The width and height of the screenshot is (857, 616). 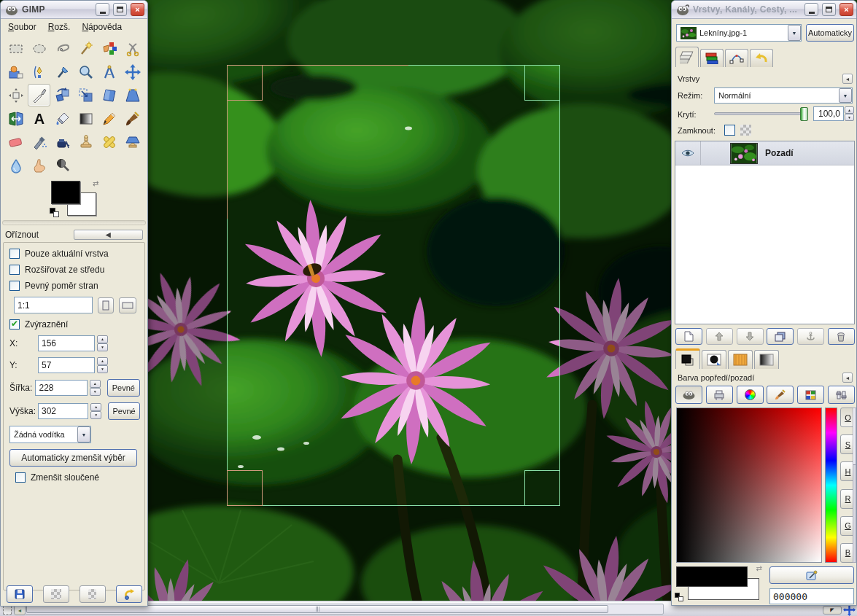 I want to click on color-collapse-button: ◄, so click(x=848, y=378).